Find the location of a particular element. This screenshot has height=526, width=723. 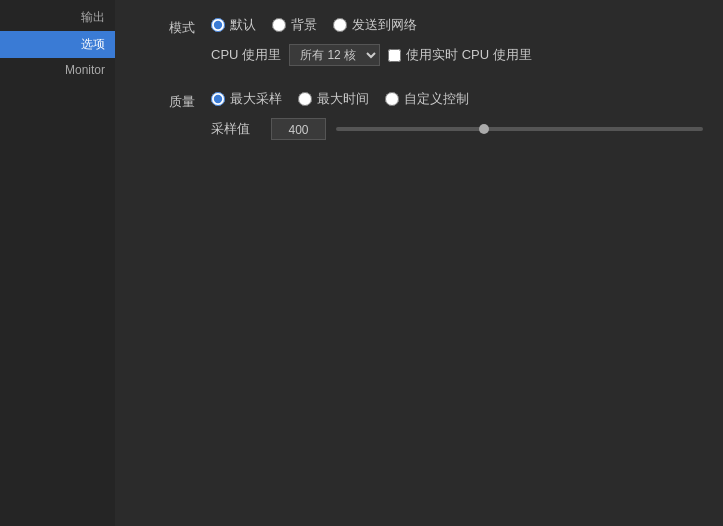

radio-background: 背景 is located at coordinates (294, 25).